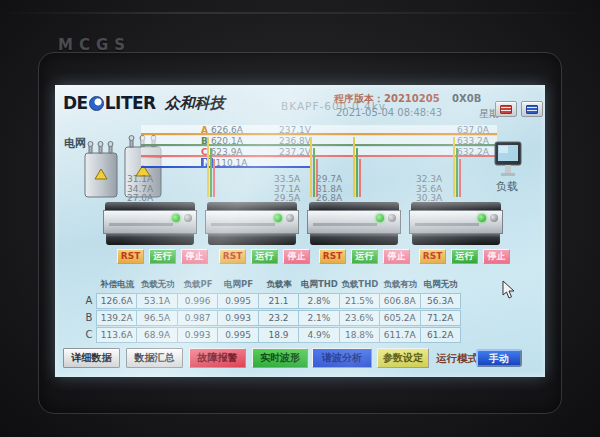 The width and height of the screenshot is (600, 437). I want to click on mouse-cursor, so click(508, 290).